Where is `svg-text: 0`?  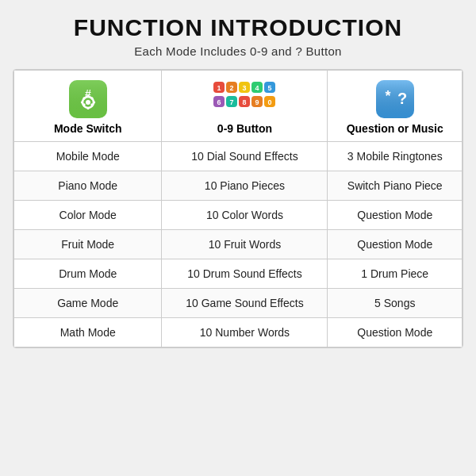 svg-text: 0 is located at coordinates (270, 102).